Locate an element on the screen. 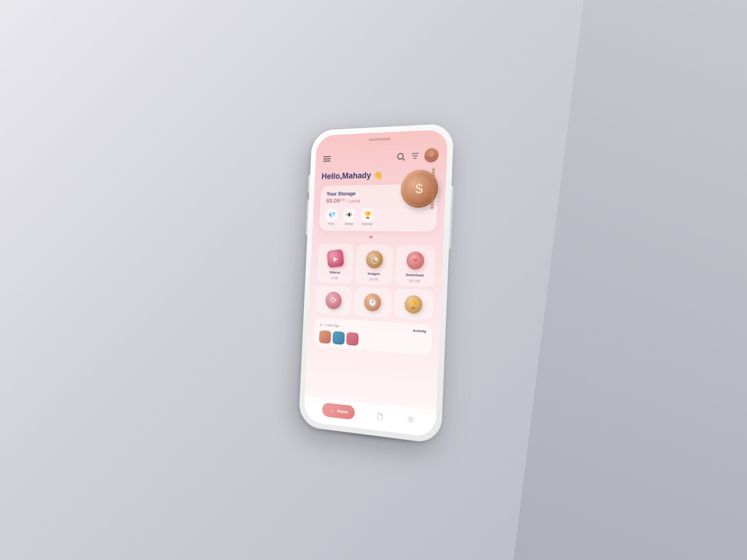 This screenshot has height=560, width=747. category-item-r2-1: ⟳ is located at coordinates (333, 300).